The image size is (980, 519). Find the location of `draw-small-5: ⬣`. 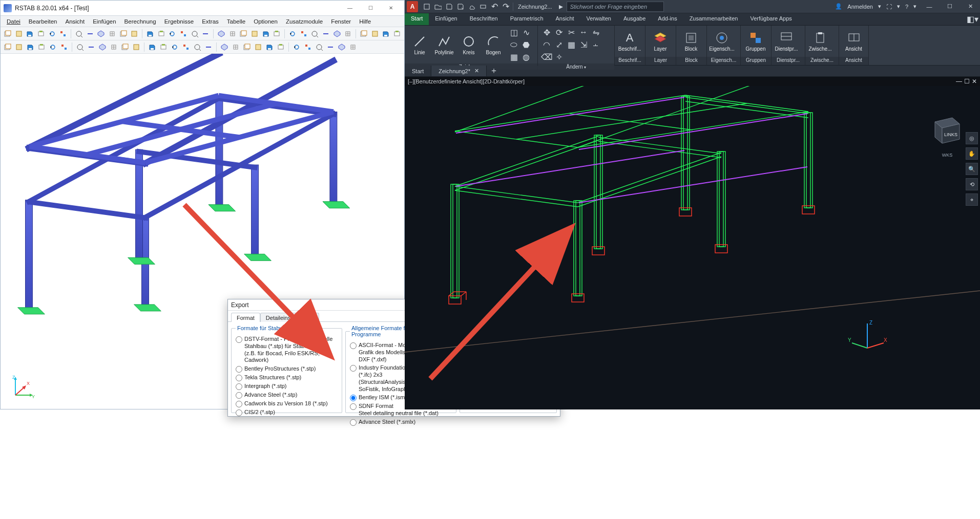

draw-small-5: ⬣ is located at coordinates (526, 45).